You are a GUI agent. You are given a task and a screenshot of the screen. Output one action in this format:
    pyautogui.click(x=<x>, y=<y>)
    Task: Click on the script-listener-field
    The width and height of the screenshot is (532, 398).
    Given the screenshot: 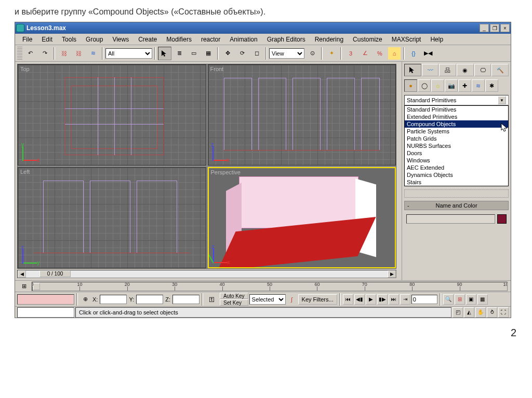 What is the action you would take?
    pyautogui.click(x=46, y=312)
    